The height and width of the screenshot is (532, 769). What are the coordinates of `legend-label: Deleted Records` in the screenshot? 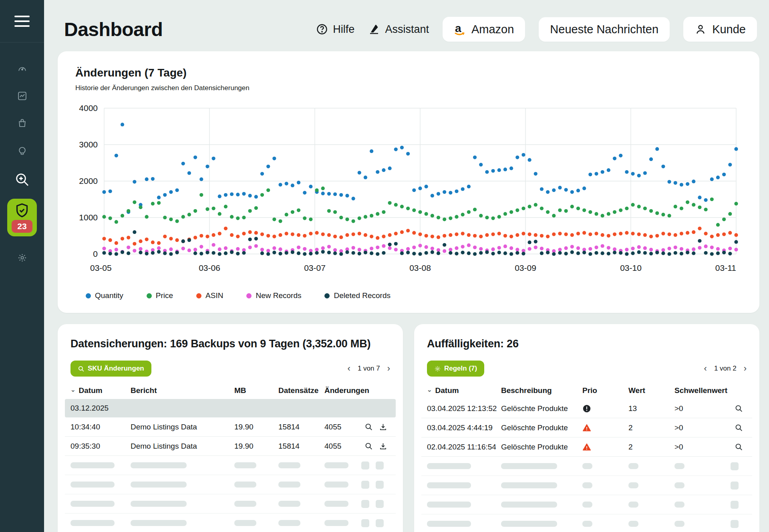 It's located at (362, 296).